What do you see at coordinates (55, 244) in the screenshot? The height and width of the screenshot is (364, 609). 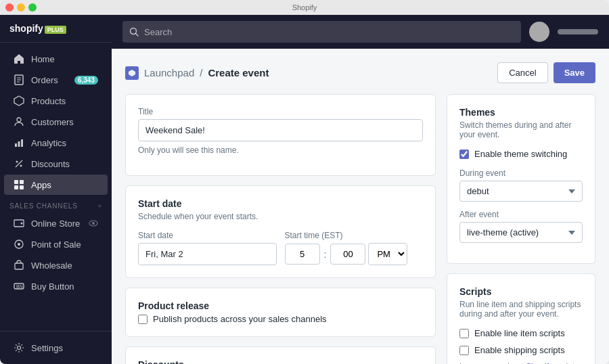 I see `sidebar-item-point-of-sale: Point of Sale` at bounding box center [55, 244].